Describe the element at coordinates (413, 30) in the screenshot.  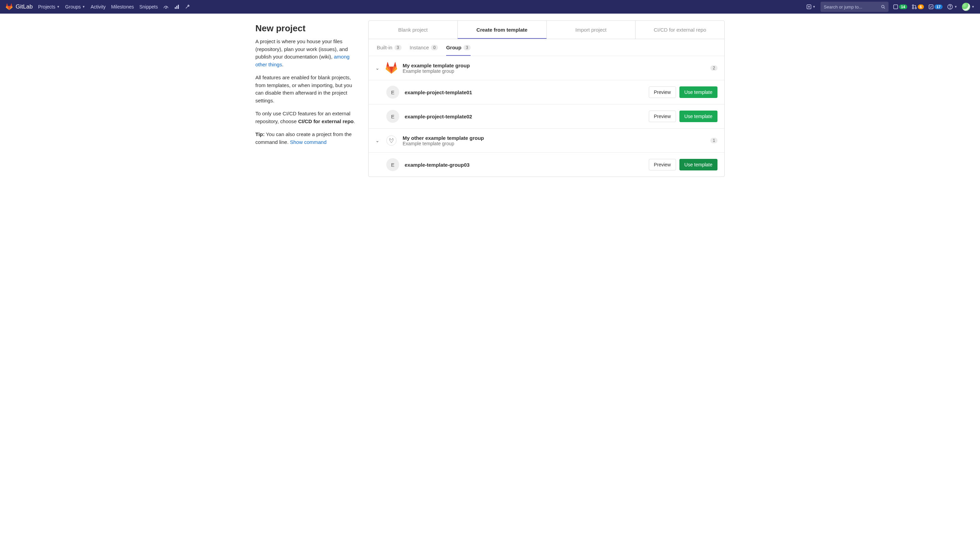
I see `tab-blank-project: Blank project` at that location.